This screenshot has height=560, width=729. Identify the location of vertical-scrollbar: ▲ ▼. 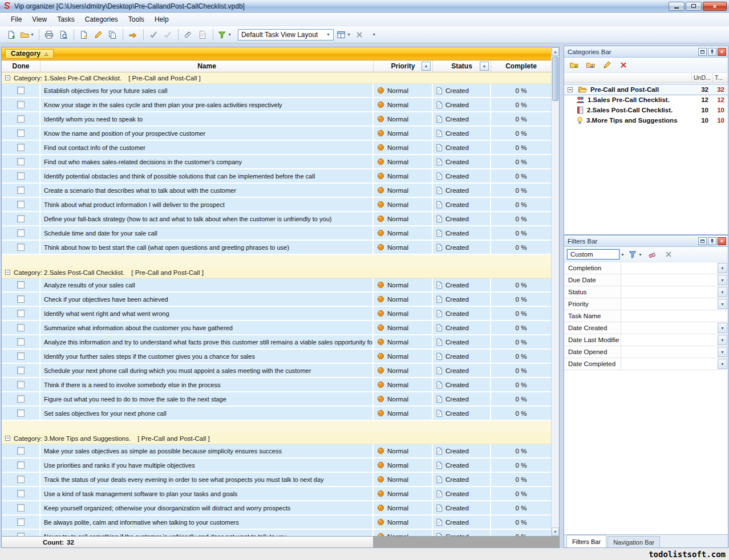
(555, 292).